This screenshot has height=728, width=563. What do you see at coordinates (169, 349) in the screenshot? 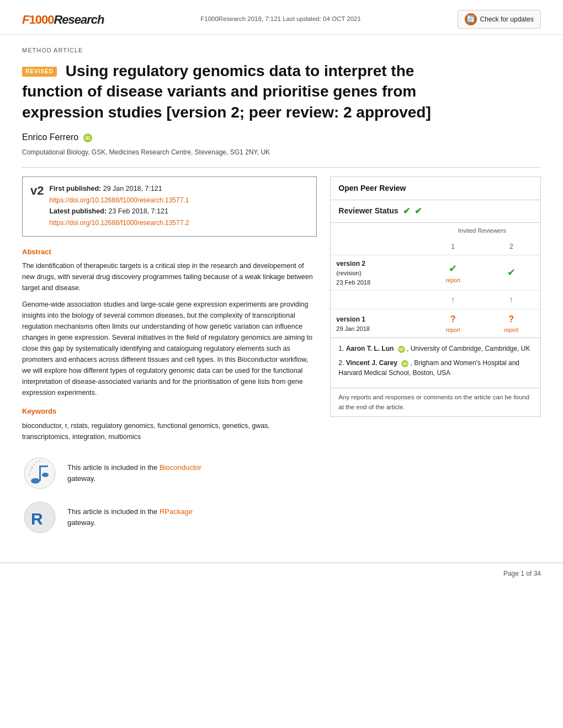
I see `abstract-text2: Genome-wide association studies and larg…` at bounding box center [169, 349].